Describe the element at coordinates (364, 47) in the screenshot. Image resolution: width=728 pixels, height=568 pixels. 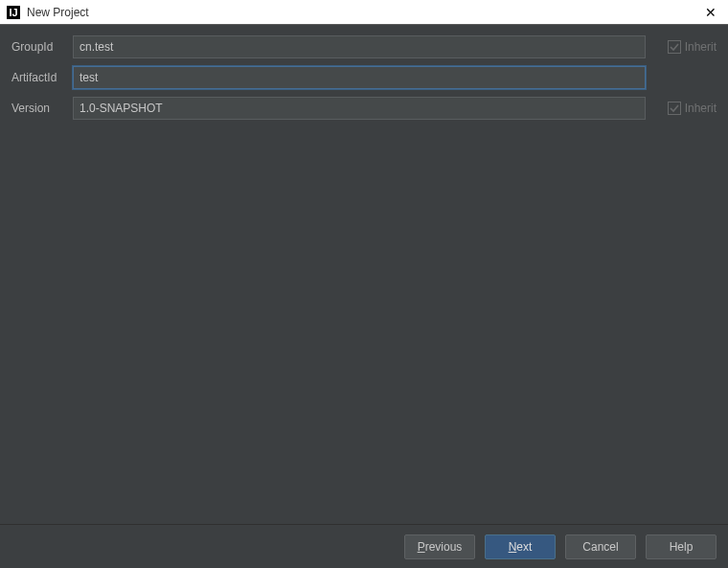
I see `row-group-id: GroupId Inherit` at that location.